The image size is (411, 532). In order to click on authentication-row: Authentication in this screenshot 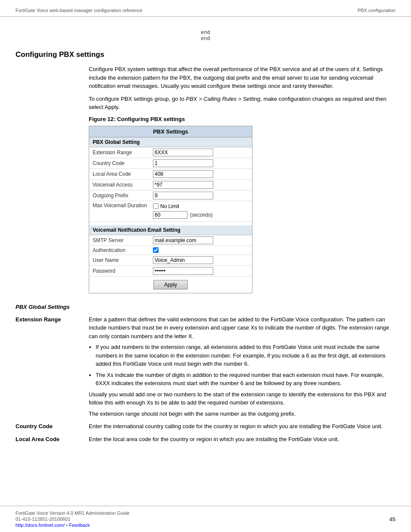, I will do `click(171, 251)`.